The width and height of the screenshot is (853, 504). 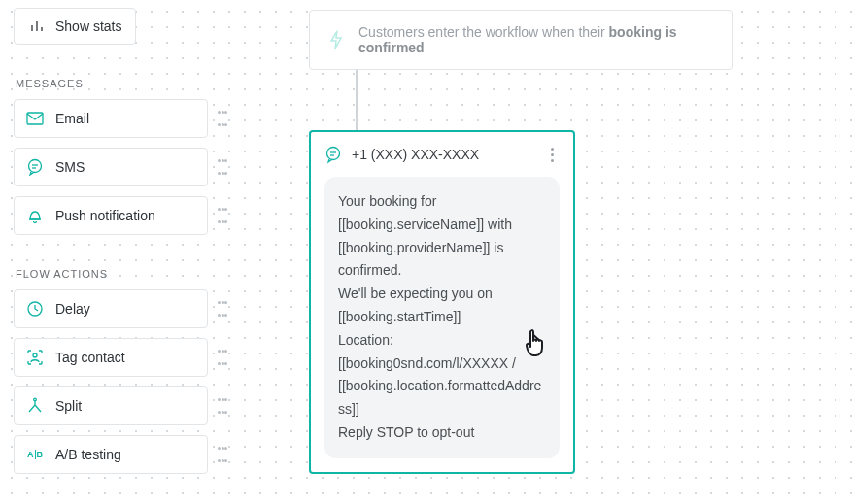 I want to click on palette-push: Push notification, so click(x=111, y=216).